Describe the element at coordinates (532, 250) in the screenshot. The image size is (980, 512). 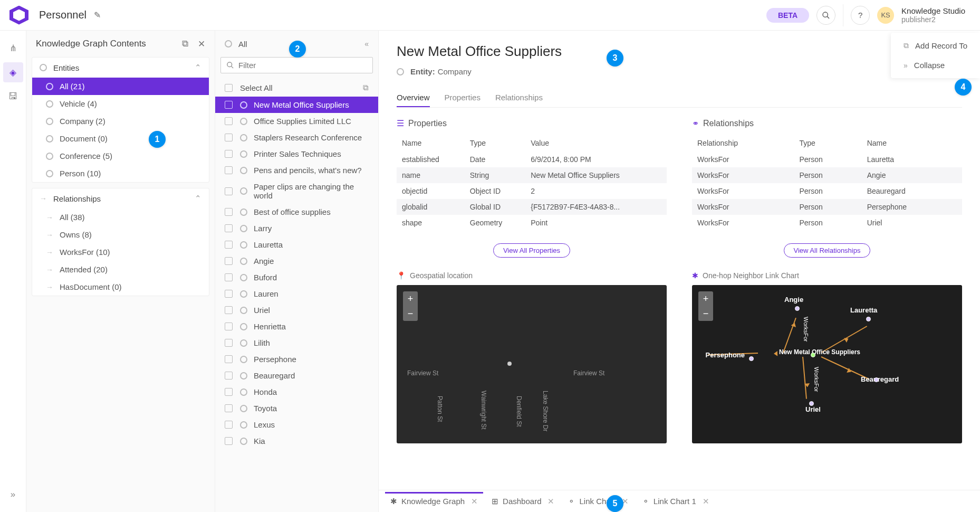
I see `view-all-properties-button: View All Properties` at that location.